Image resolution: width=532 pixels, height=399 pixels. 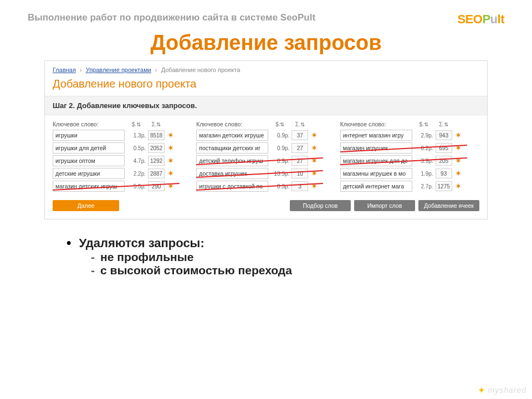 What do you see at coordinates (444, 173) in the screenshot?
I see `keyword-count: 93` at bounding box center [444, 173].